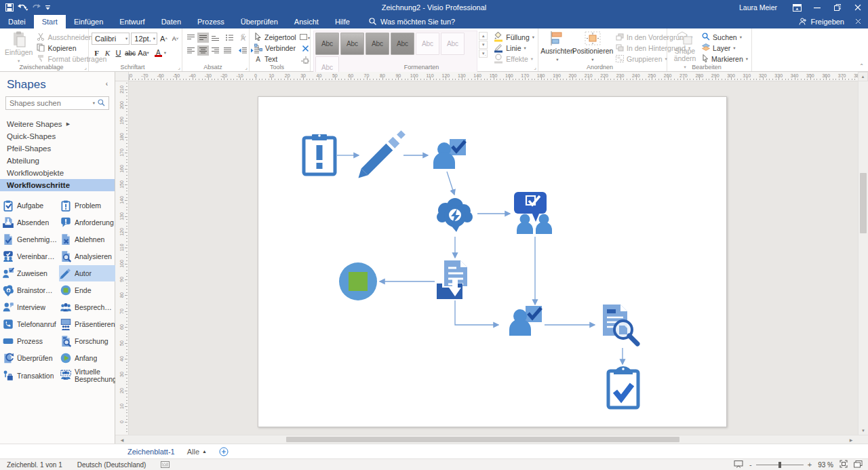  What do you see at coordinates (483, 45) in the screenshot?
I see `gallery-down-icon: ▼` at bounding box center [483, 45].